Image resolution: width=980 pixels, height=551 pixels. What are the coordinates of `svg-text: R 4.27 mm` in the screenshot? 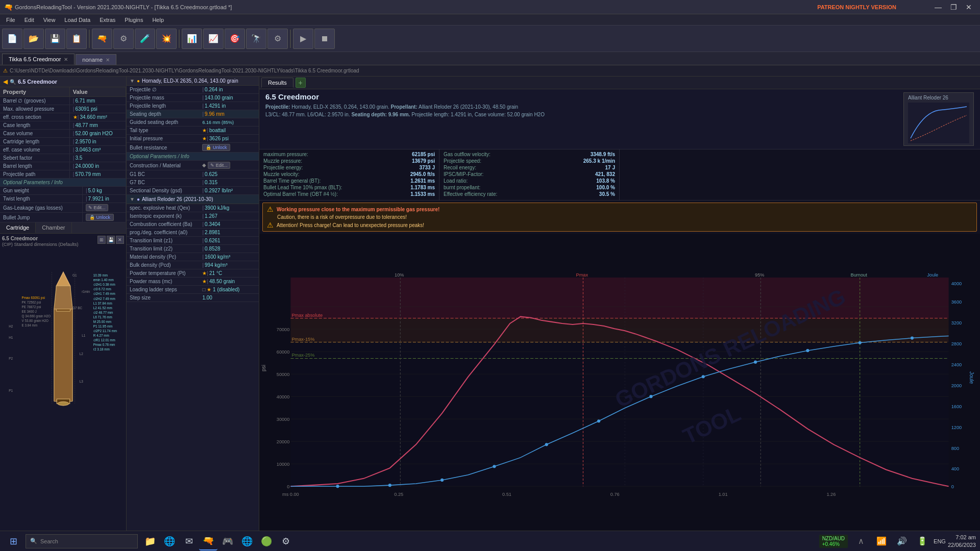 It's located at (101, 336).